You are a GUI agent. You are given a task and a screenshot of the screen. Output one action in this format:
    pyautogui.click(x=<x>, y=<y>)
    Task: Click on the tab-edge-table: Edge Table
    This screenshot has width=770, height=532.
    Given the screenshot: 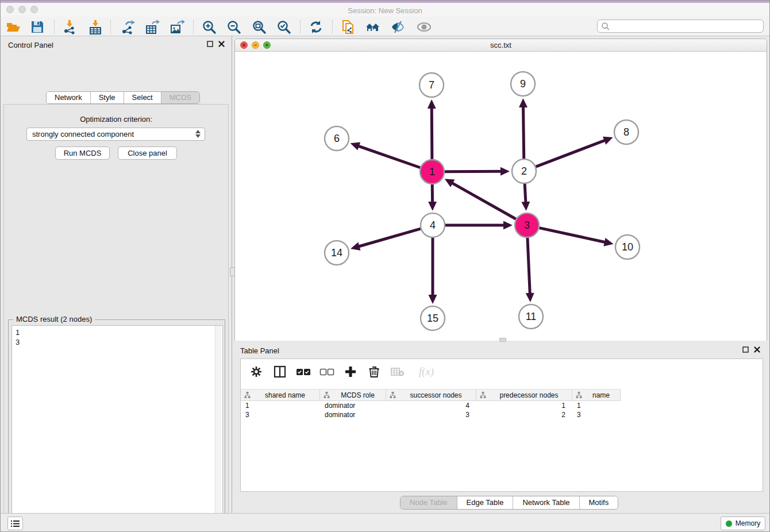 What is the action you would take?
    pyautogui.click(x=486, y=503)
    